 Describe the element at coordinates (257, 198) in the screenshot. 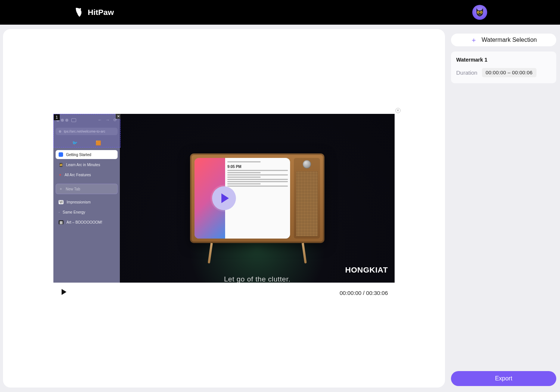

I see `tv: 9:05 PM` at that location.